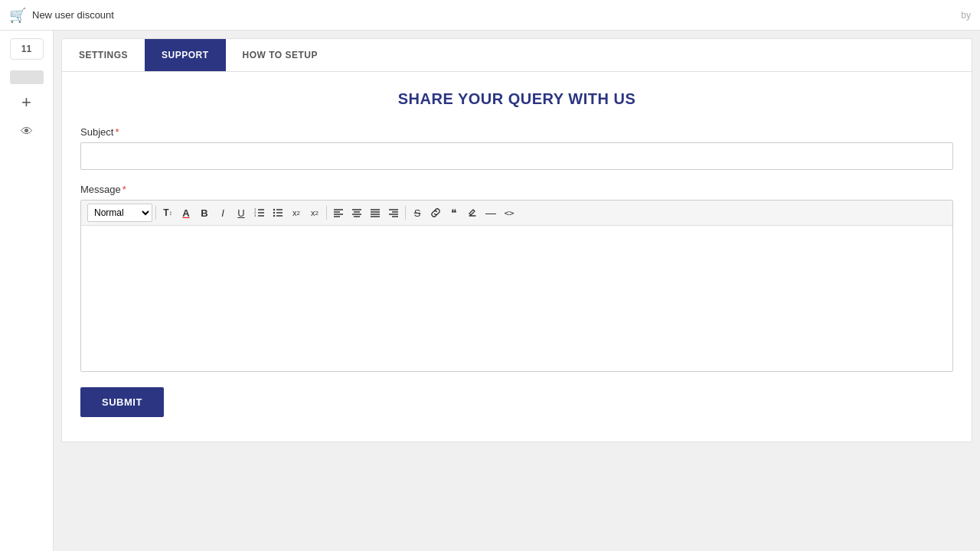  I want to click on align-center-btn, so click(357, 213).